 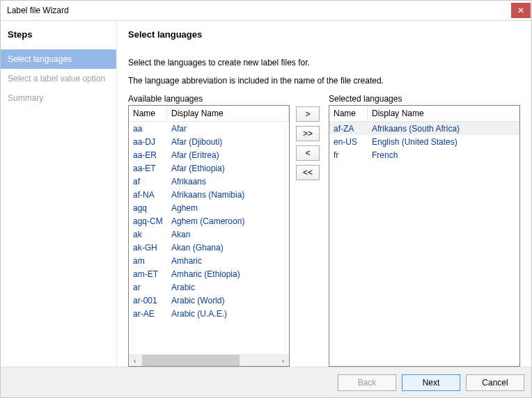 What do you see at coordinates (431, 383) in the screenshot?
I see `next-button: Next` at bounding box center [431, 383].